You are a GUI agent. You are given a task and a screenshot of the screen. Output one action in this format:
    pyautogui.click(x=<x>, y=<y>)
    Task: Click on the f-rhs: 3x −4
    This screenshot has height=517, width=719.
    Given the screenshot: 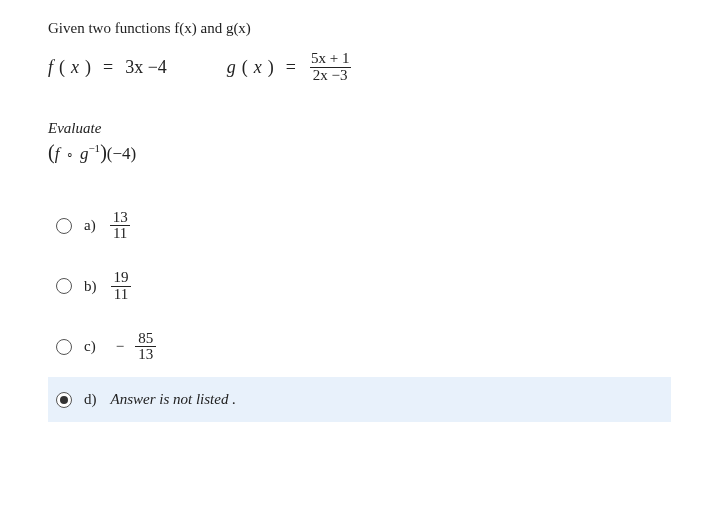 What is the action you would take?
    pyautogui.click(x=146, y=68)
    